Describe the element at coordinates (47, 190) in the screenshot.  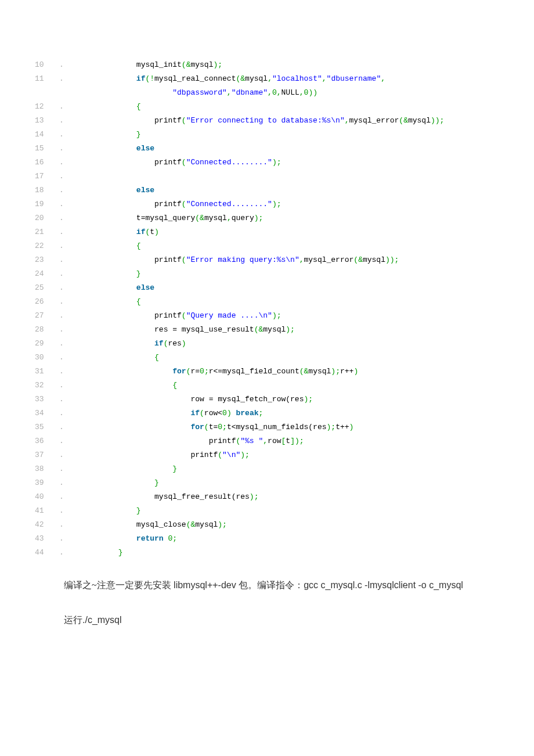
I see `line-number: 18` at that location.